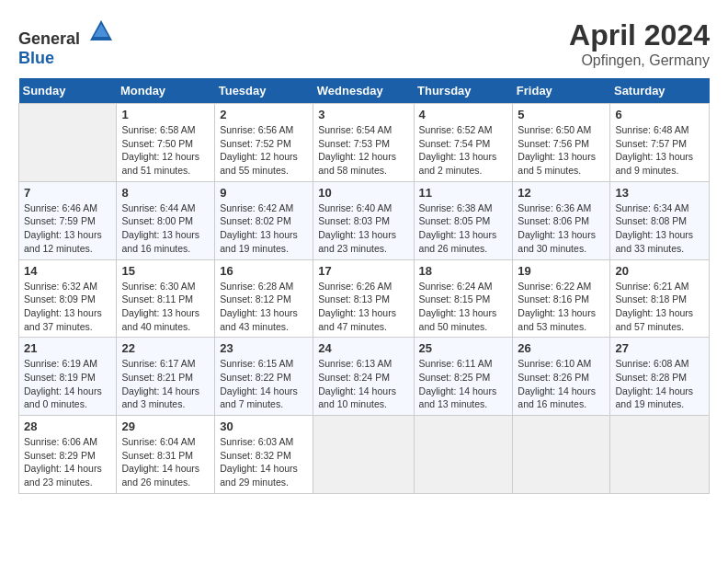 The height and width of the screenshot is (563, 728). Describe the element at coordinates (463, 270) in the screenshot. I see `day-number: 18` at that location.